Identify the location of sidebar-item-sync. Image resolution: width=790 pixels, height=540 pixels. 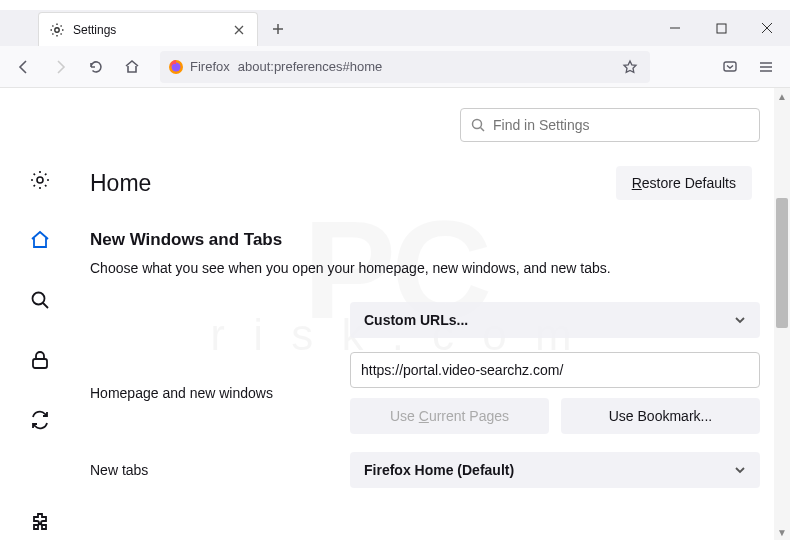
(40, 420).